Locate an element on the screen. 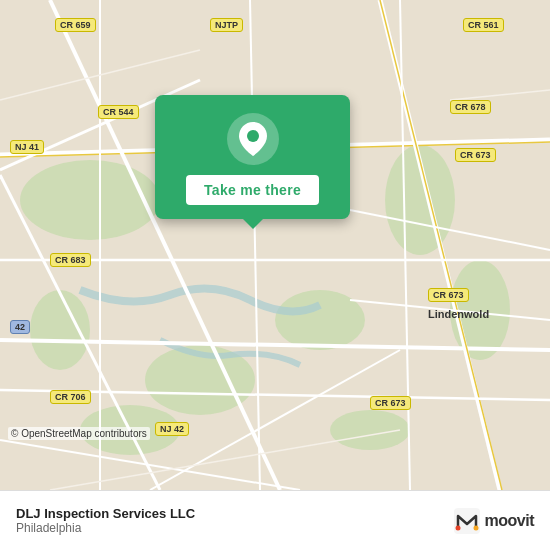 This screenshot has height=550, width=550. city-label-lindenwold: Lindenwold is located at coordinates (458, 314).